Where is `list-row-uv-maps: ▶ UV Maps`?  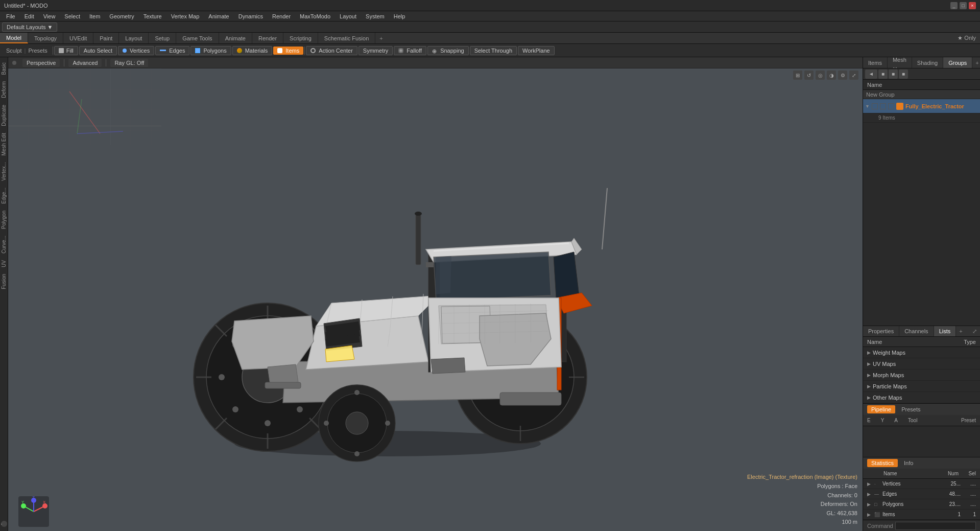 list-row-uv-maps: ▶ UV Maps is located at coordinates (921, 364).